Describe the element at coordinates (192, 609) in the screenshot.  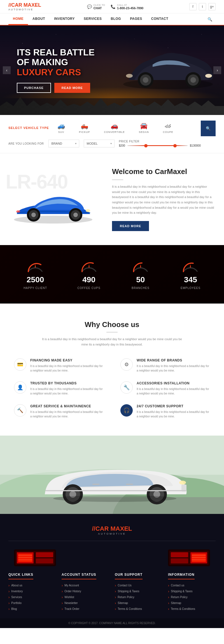
I see `footer-link-terms2: Terms & Conditions` at that location.